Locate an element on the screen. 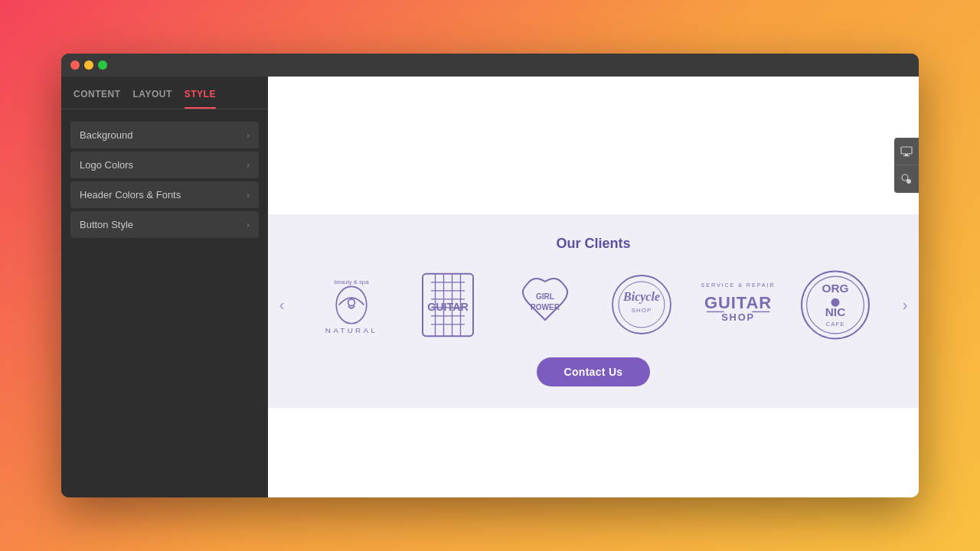  sidebar-item-header-colors: Header Colors & Fonts › is located at coordinates (165, 194).